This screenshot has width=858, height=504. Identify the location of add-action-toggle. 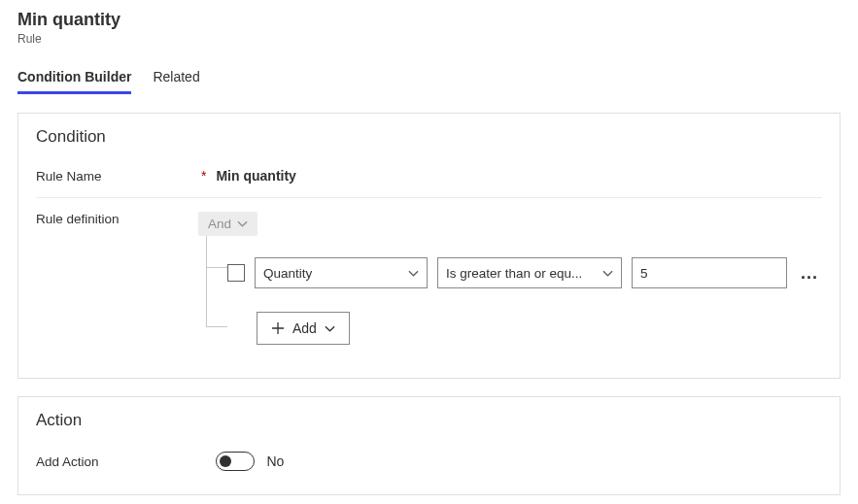
(235, 461).